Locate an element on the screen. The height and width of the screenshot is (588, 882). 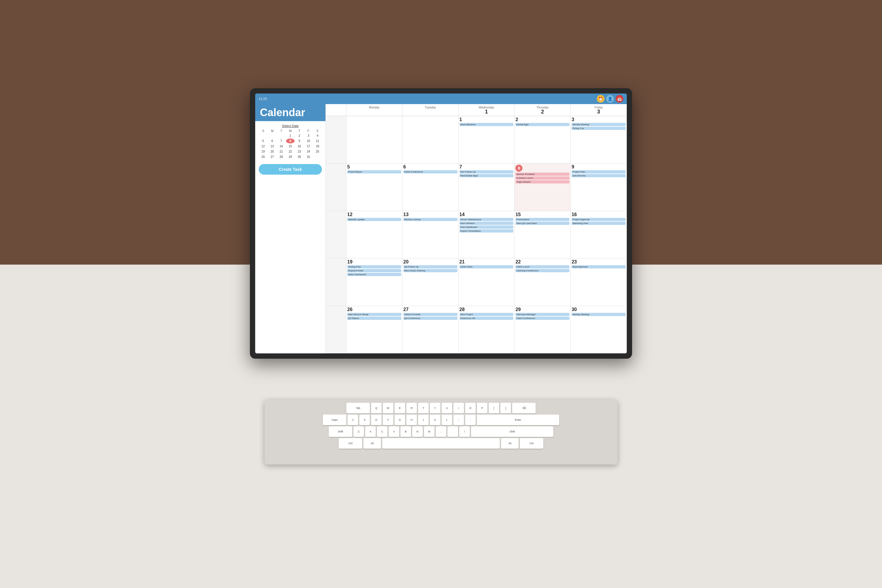
mini-cal-cell: 29 is located at coordinates (290, 157).